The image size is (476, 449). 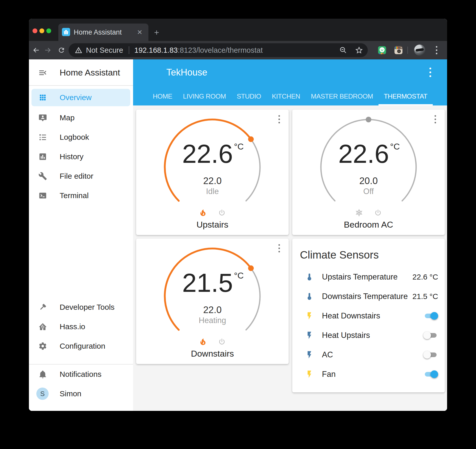 I want to click on bitmoji-extension-icon, so click(x=382, y=50).